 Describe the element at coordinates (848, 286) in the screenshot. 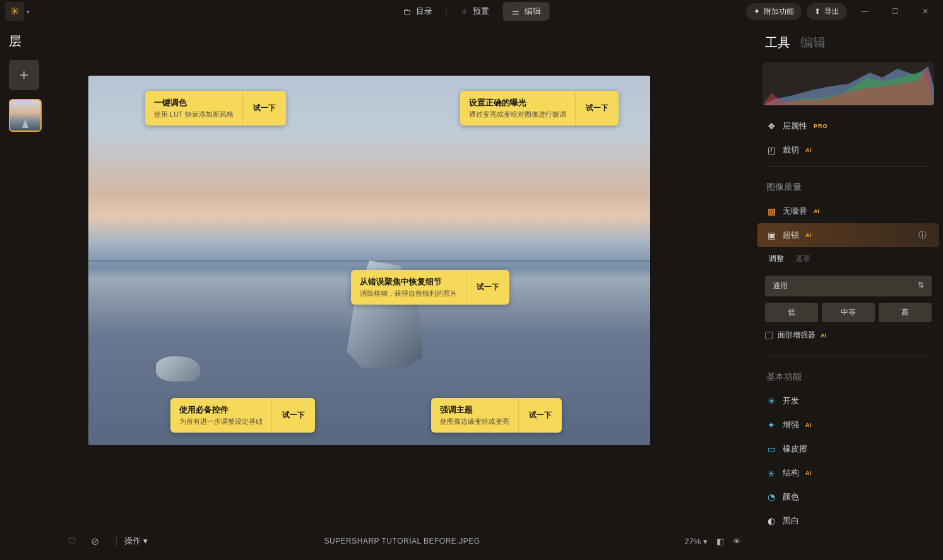

I see `model-select: 通用 ⇅` at that location.